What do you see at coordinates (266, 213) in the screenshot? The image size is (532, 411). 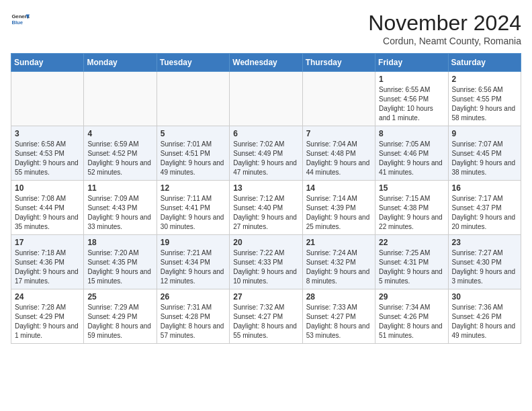 I see `day-info: Sunrise: 7:12 AM Sunset: 4:40 PM Dayligh…` at bounding box center [266, 213].